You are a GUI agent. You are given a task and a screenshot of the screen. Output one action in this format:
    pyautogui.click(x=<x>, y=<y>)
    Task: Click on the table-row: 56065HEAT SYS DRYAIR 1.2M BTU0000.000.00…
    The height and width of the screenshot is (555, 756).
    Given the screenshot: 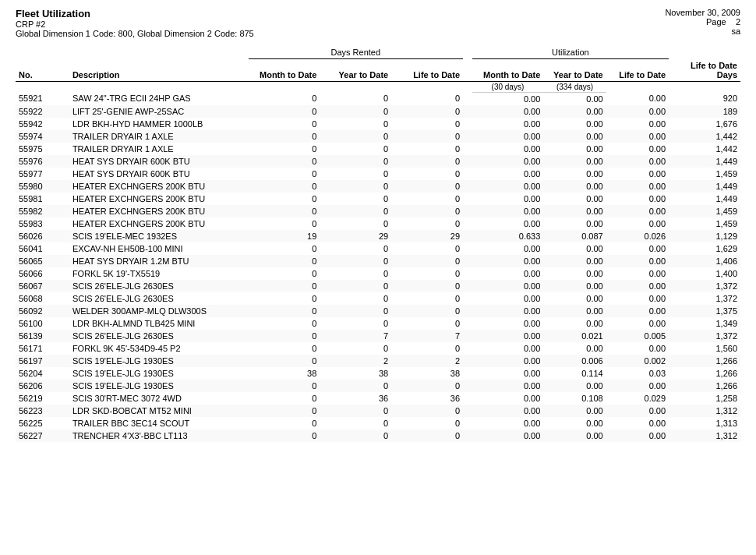 What is the action you would take?
    pyautogui.click(x=378, y=261)
    